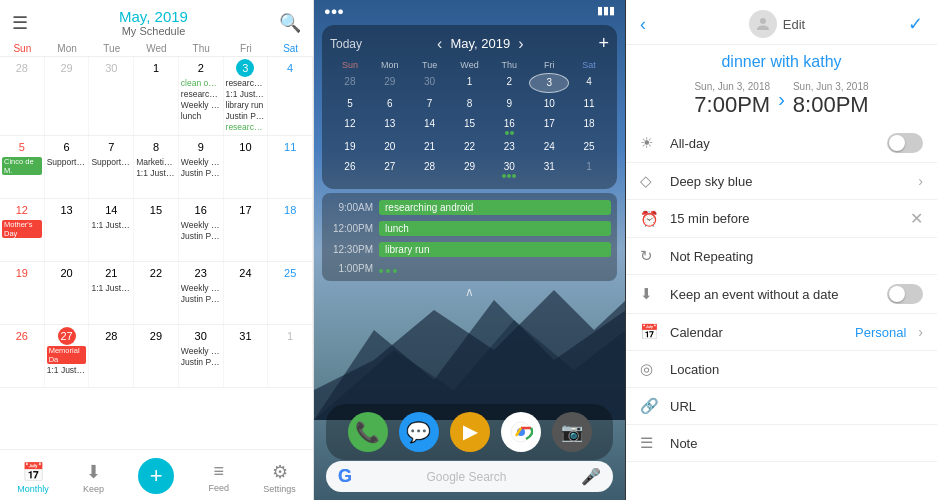 The width and height of the screenshot is (937, 500). Describe the element at coordinates (290, 230) in the screenshot. I see `cal-day-18: 18` at that location.